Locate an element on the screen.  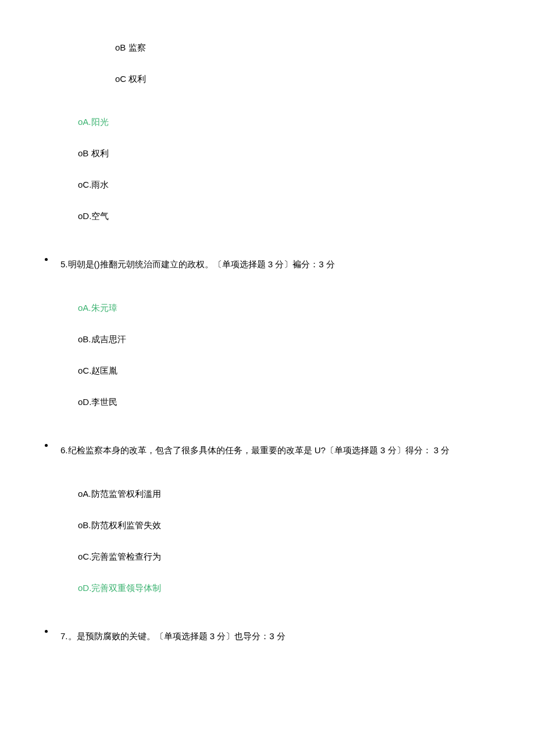
q4-option-d: oD.空气 is located at coordinates (283, 216).